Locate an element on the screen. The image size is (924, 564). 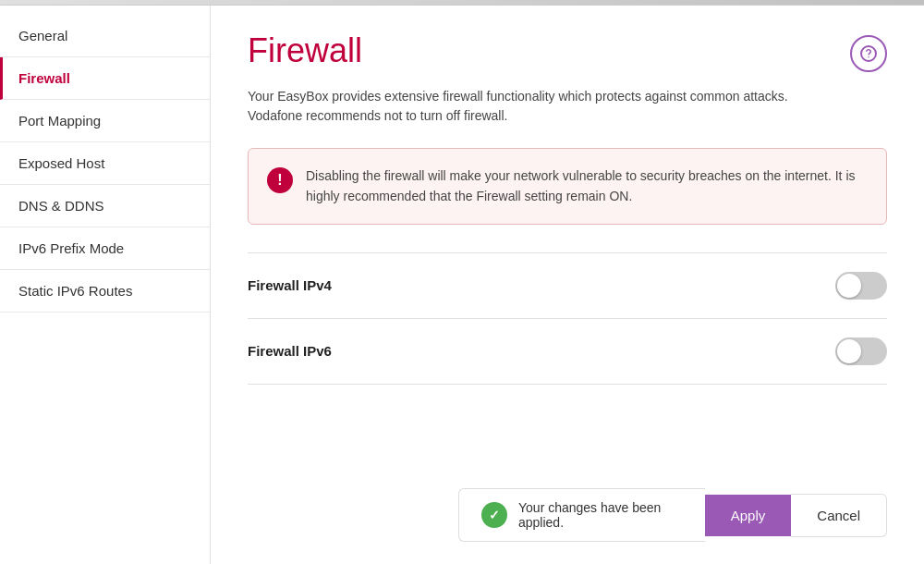
firewall-ipv6-row: Firewall IPv6 is located at coordinates (567, 351).